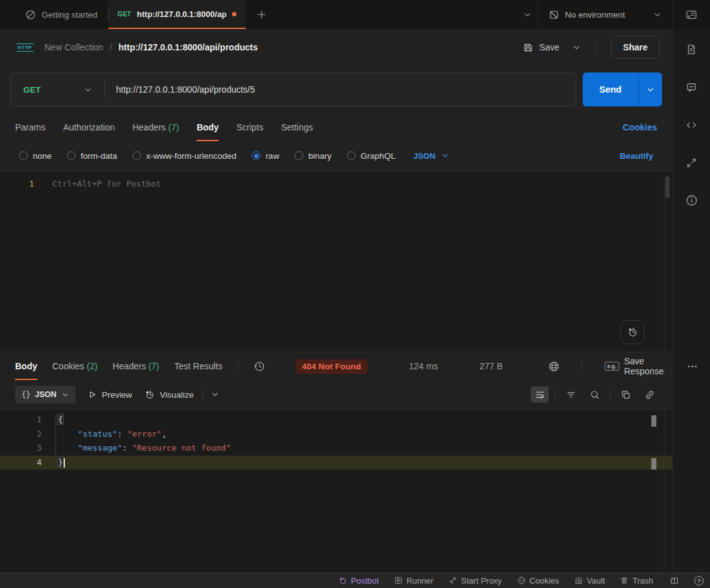 The width and height of the screenshot is (710, 588). I want to click on search-button, so click(595, 395).